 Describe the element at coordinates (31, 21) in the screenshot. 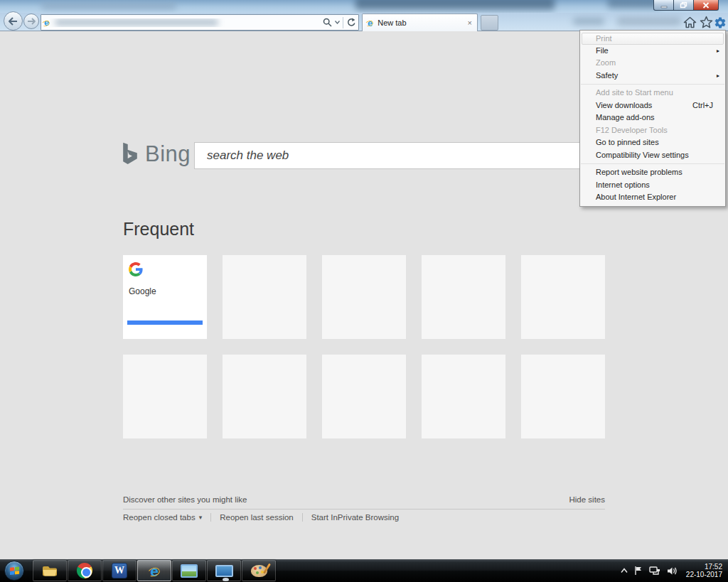

I see `forward-button` at that location.